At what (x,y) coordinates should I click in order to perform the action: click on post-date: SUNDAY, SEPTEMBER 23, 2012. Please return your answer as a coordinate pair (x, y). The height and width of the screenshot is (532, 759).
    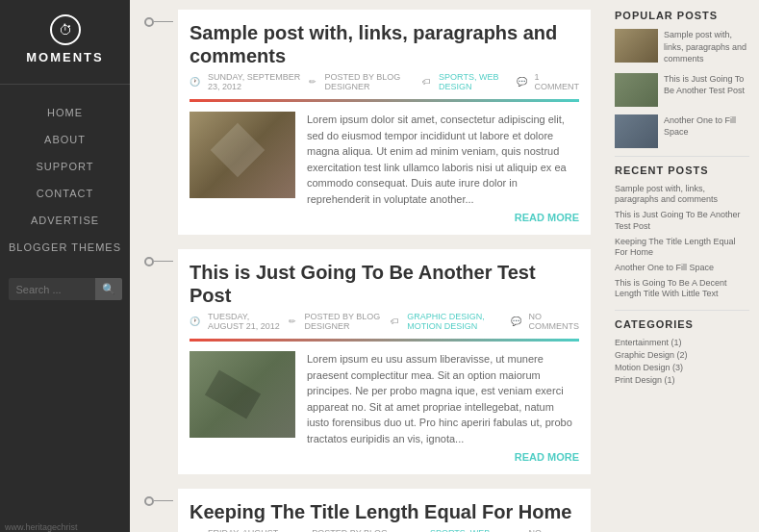
    Looking at the image, I should click on (254, 82).